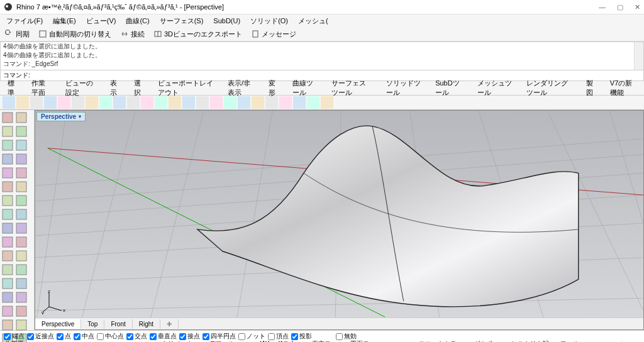 This screenshot has height=342, width=644. Describe the element at coordinates (496, 88) in the screenshot. I see `tab-meshtools: メッシュツール` at that location.